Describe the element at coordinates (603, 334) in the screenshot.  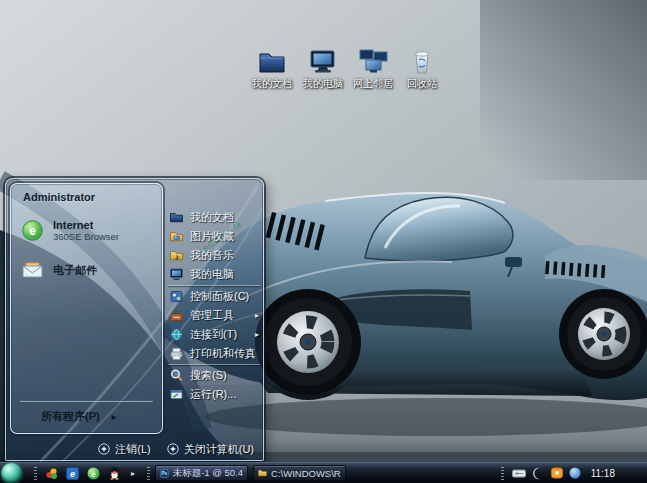
I see `front-wheel` at that location.